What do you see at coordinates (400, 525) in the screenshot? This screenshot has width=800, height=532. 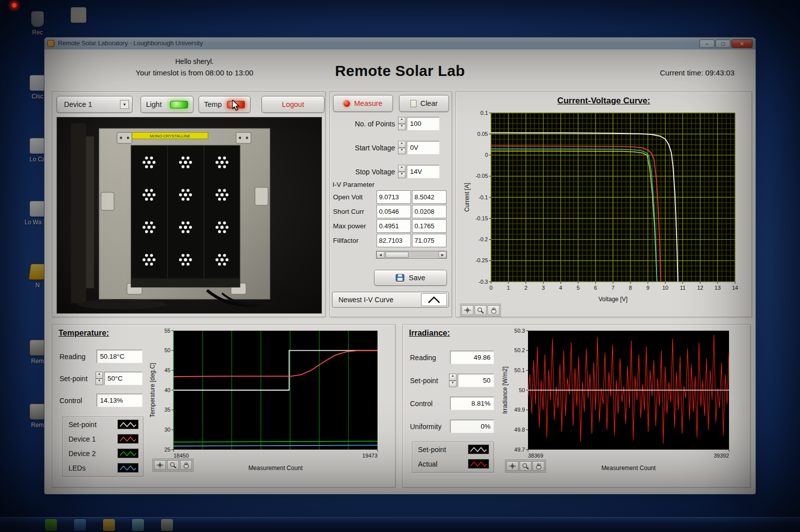 I see `taskbar` at bounding box center [400, 525].